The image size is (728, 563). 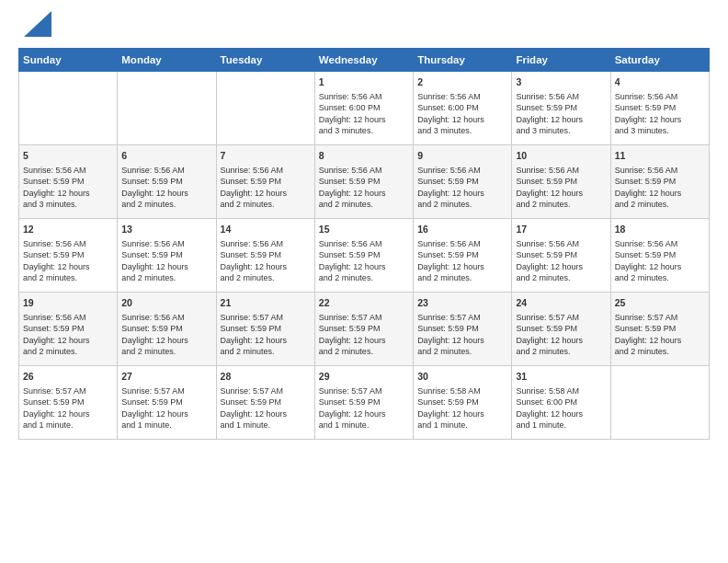 What do you see at coordinates (265, 256) in the screenshot?
I see `calendar-cell: 14Sunrise: 5:56 AM Sunset: 5:59 PM Dayli…` at bounding box center [265, 256].